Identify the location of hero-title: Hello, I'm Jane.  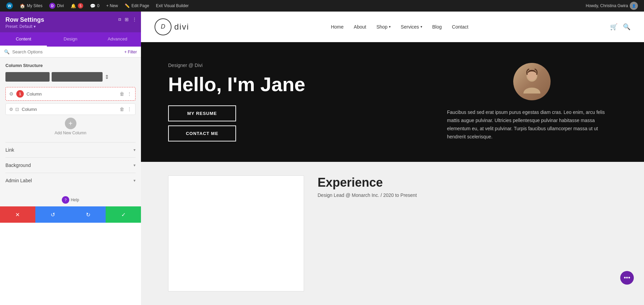
(308, 84).